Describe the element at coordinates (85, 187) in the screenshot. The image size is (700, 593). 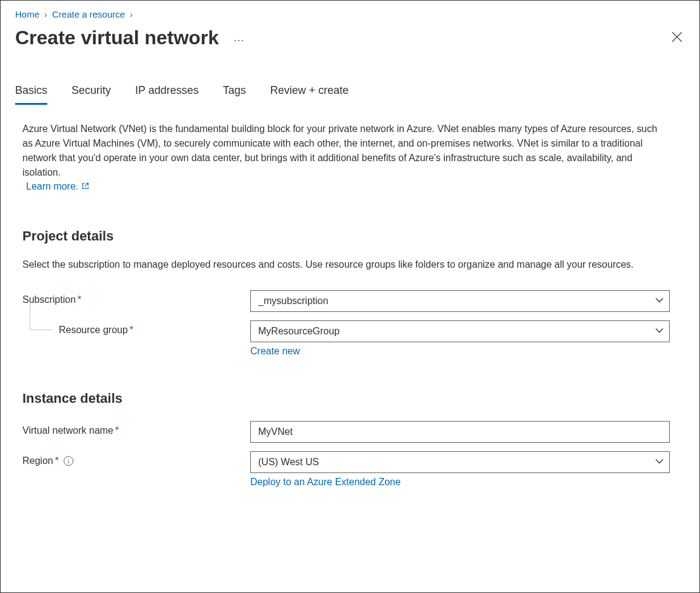
I see `external-link-icon` at that location.